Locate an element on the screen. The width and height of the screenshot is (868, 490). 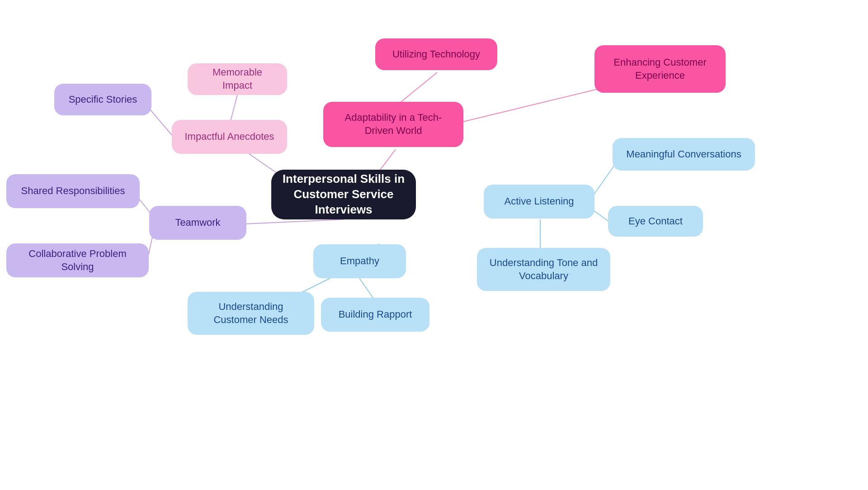
specific-stories-node: Specific Stories is located at coordinates (103, 100).